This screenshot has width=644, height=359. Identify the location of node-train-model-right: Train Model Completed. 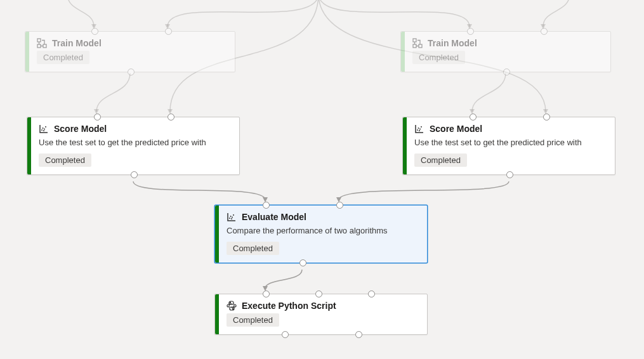
(506, 52).